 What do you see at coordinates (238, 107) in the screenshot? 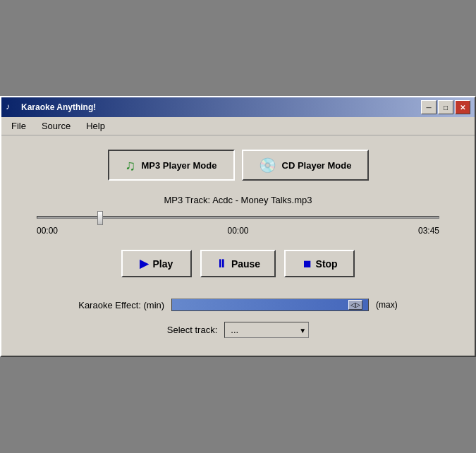
I see `title-bar: ♪ Karaoke Anything! ─ □ ✕` at bounding box center [238, 107].